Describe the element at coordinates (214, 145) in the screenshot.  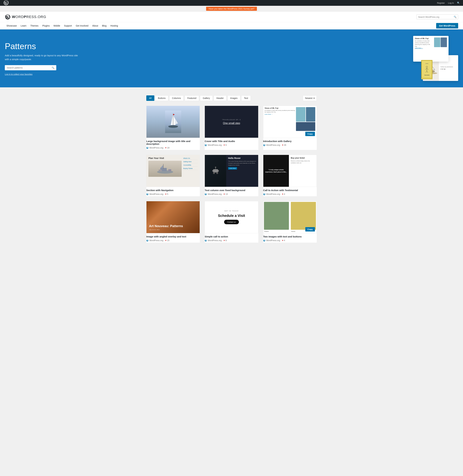
I see `pattern-source-label-1: WordPress.org` at that location.